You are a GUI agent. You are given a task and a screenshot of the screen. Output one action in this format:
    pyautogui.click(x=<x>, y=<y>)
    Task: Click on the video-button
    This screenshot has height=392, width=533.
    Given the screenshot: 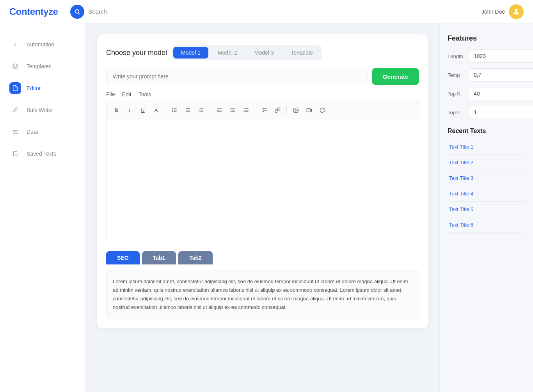 What is the action you would take?
    pyautogui.click(x=309, y=110)
    